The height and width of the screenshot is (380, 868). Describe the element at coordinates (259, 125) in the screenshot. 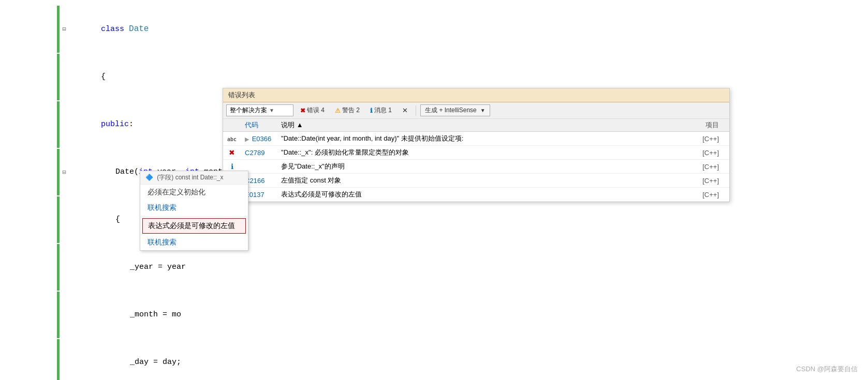

I see `col-header-code: 代码` at that location.